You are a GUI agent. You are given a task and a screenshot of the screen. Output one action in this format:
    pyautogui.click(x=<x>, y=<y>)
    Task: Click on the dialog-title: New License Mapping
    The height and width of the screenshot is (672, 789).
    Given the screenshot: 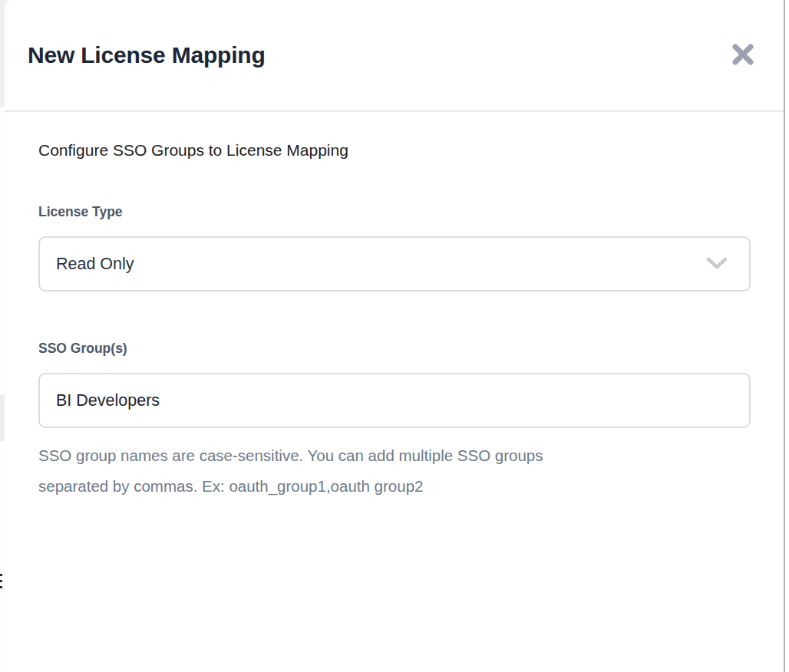 What is the action you would take?
    pyautogui.click(x=147, y=55)
    